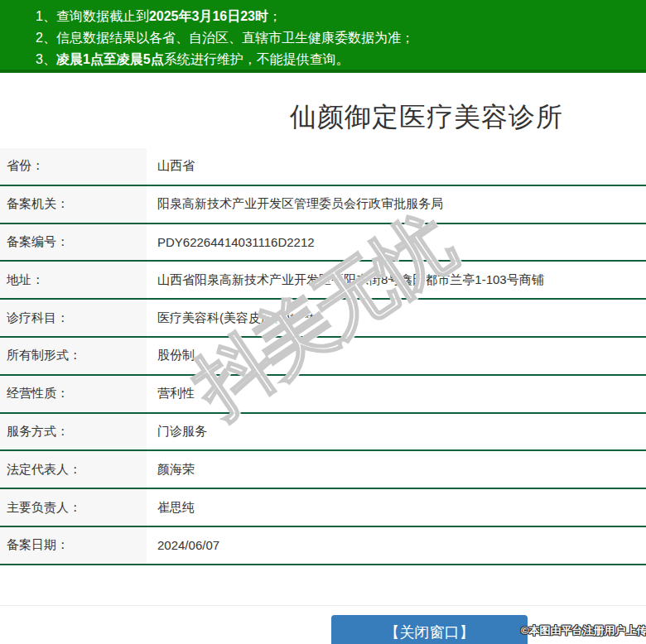  I want to click on close-window-button: 【关闭窗口】, so click(429, 629).